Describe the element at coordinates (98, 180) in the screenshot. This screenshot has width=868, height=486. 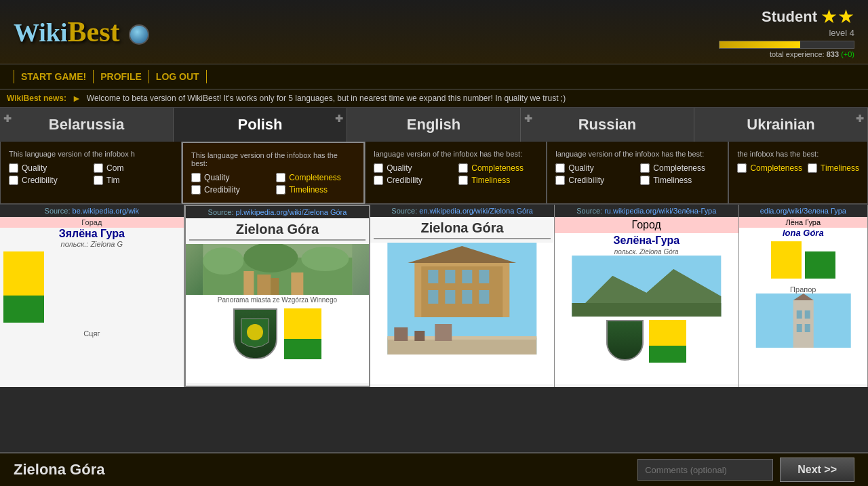
I see `checkbox-timeliness-be` at that location.